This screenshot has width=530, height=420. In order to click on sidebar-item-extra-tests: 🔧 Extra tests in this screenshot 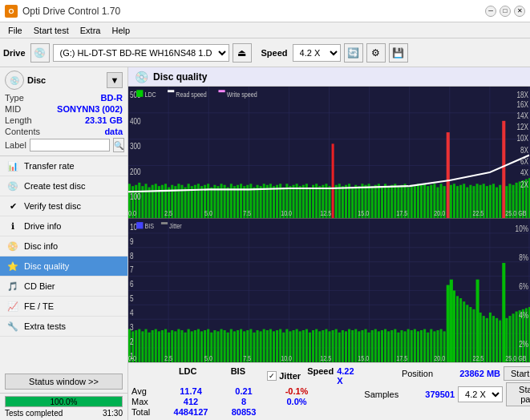, I will do `click(64, 327)`.